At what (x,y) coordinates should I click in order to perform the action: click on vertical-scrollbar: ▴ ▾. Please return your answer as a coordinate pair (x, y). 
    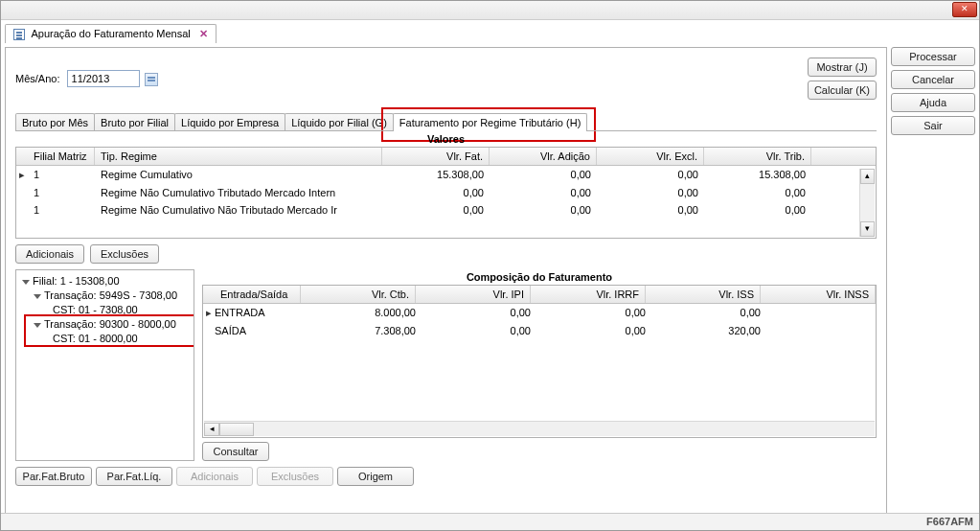
    Looking at the image, I should click on (867, 203).